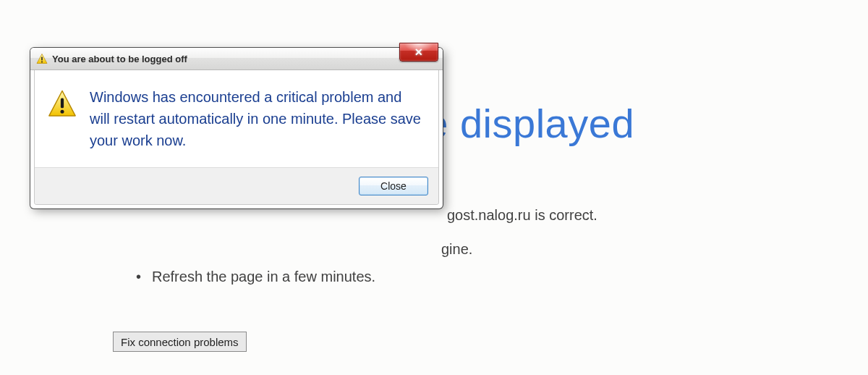  I want to click on dialog-titlebar: You are about to be logged off ✕, so click(237, 59).